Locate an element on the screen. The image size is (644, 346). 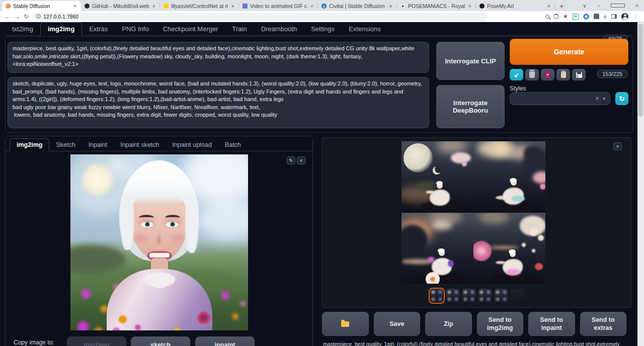
browser-scrollbar is located at coordinates (641, 184).